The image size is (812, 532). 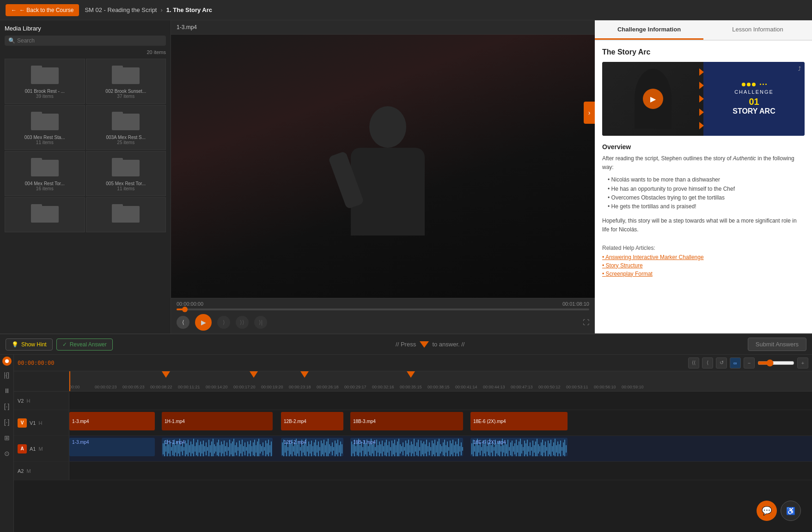 I want to click on skip-button-1: ⟩⟩, so click(x=242, y=322).